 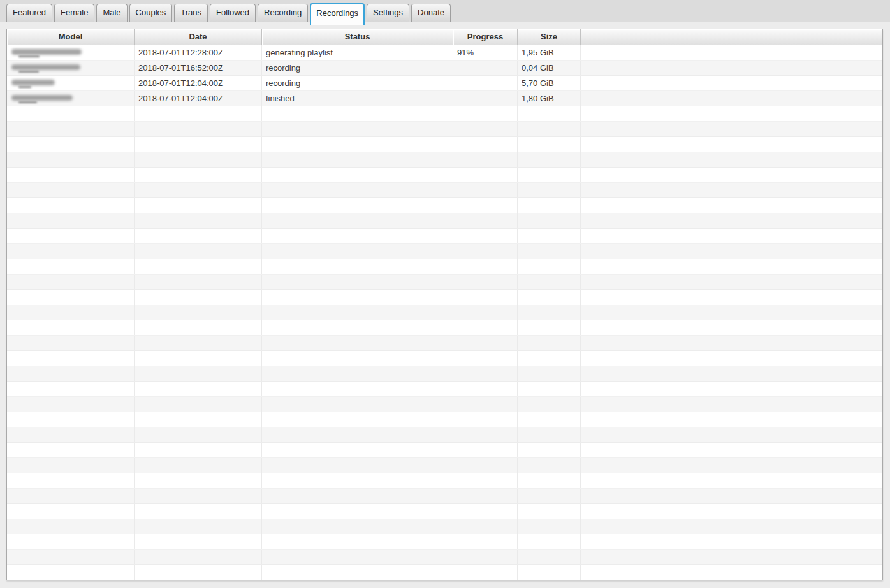 I want to click on tab-followed: Followed, so click(x=233, y=13).